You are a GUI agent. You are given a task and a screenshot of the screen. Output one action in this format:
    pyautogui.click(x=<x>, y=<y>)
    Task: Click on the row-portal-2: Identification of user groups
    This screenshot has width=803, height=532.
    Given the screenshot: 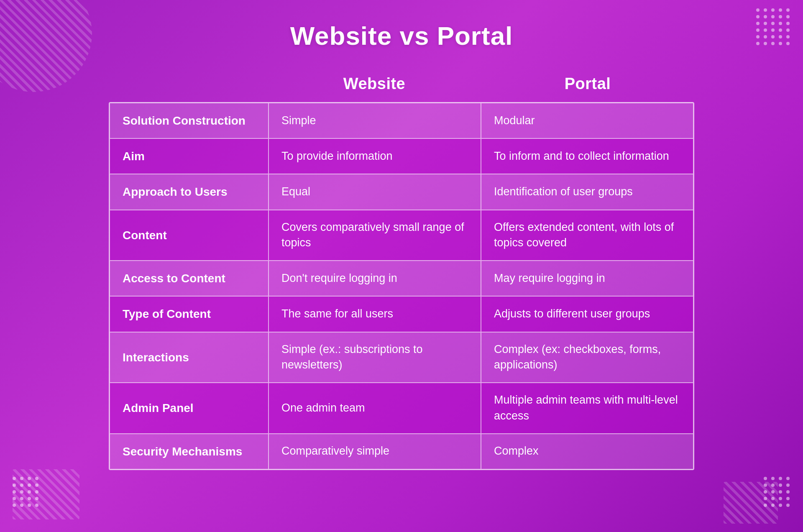 What is the action you would take?
    pyautogui.click(x=587, y=192)
    